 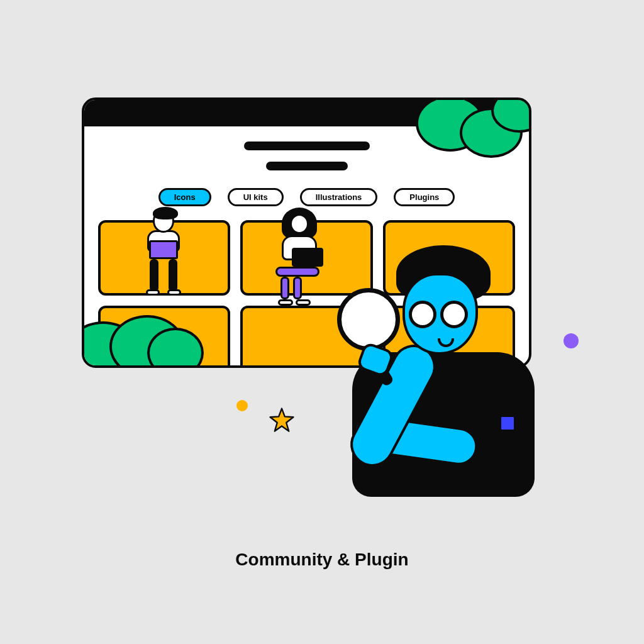 I want to click on glasses-icon, so click(x=438, y=314).